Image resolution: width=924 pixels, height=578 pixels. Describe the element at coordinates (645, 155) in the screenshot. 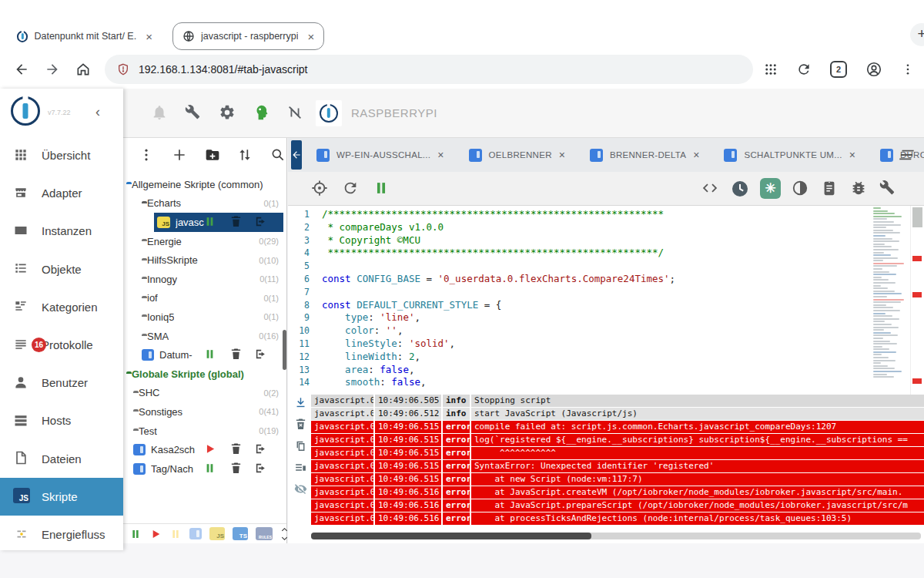

I see `editor-tab-brenner-delta: BRENNER-DELTA×` at that location.